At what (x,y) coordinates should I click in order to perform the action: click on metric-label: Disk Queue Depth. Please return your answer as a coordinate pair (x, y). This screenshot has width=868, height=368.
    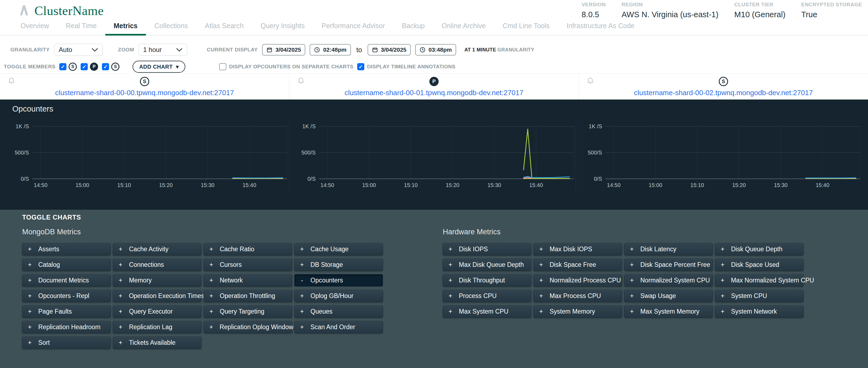
    Looking at the image, I should click on (757, 249).